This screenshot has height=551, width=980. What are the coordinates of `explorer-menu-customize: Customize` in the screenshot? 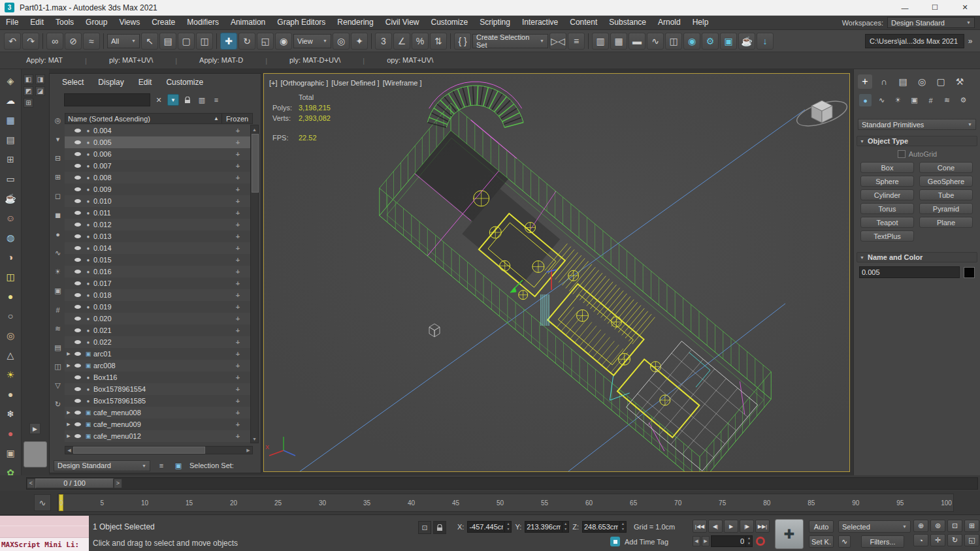 It's located at (184, 82).